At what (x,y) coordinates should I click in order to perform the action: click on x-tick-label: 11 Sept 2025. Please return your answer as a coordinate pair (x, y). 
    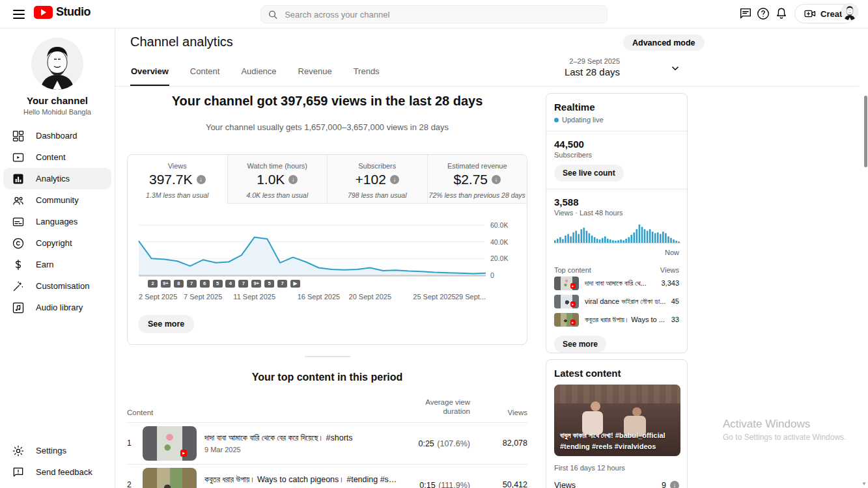
    Looking at the image, I should click on (254, 297).